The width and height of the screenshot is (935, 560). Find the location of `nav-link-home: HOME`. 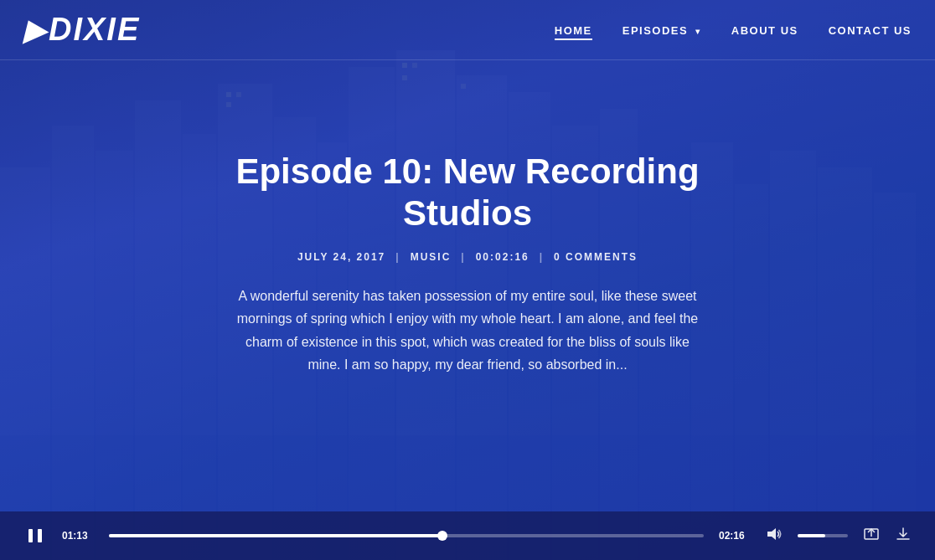

nav-link-home: HOME is located at coordinates (573, 32).